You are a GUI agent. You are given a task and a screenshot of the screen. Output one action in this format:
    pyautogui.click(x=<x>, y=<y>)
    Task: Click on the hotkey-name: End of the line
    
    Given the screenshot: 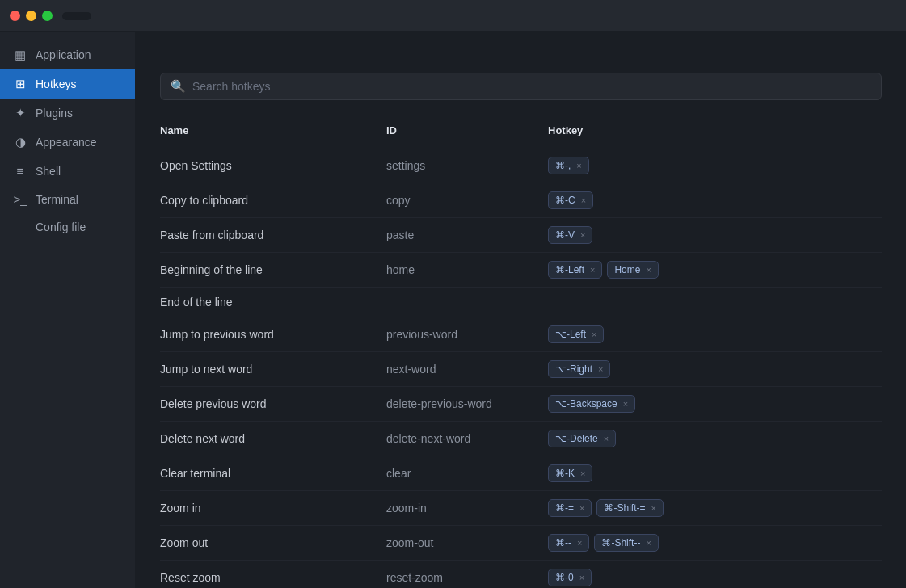 What is the action you would take?
    pyautogui.click(x=273, y=302)
    